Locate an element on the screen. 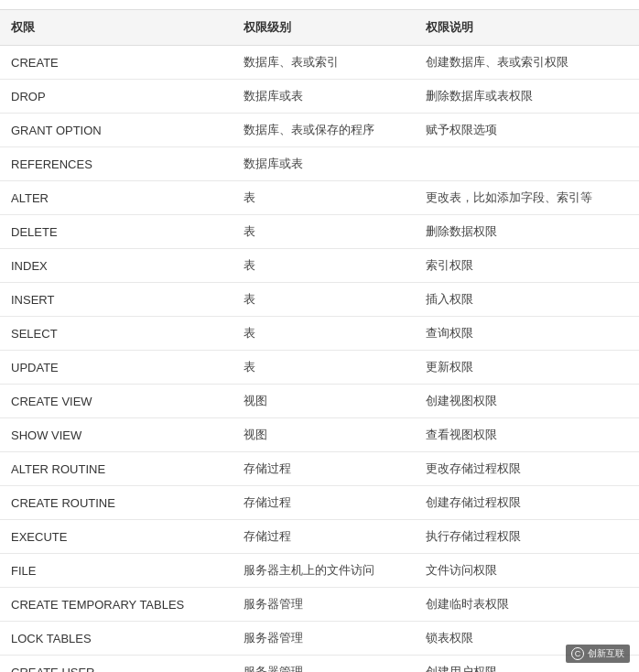 The image size is (639, 672). table-row: SELECT表查询权限 is located at coordinates (320, 333).